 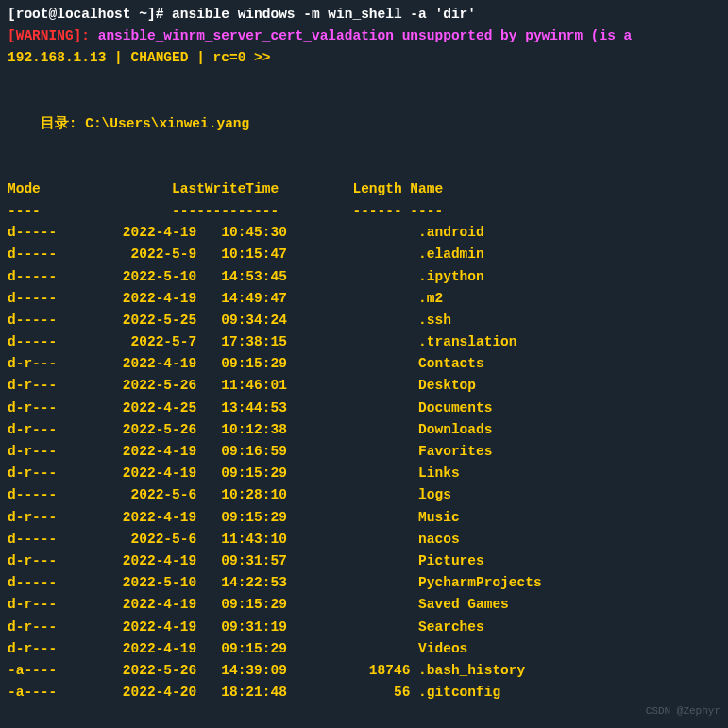 I want to click on table-row: d----- 2022-4-19 14:49:47 .m2, so click(x=364, y=298).